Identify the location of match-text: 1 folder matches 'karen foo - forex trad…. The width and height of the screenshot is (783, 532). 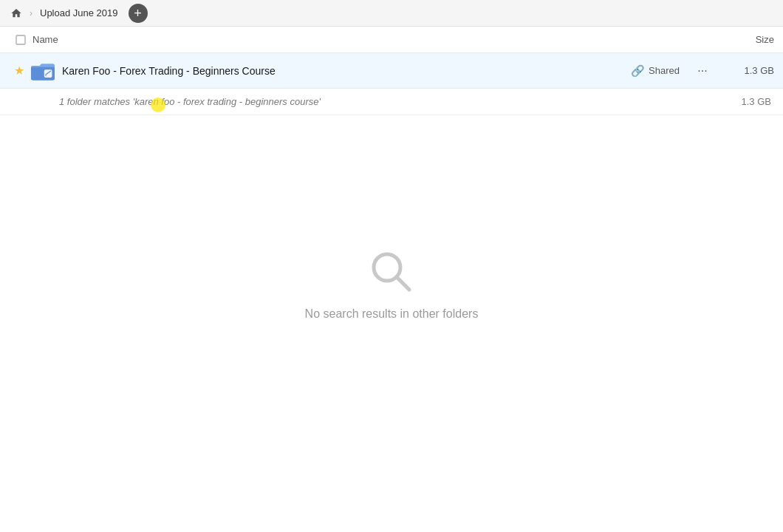
(389, 102).